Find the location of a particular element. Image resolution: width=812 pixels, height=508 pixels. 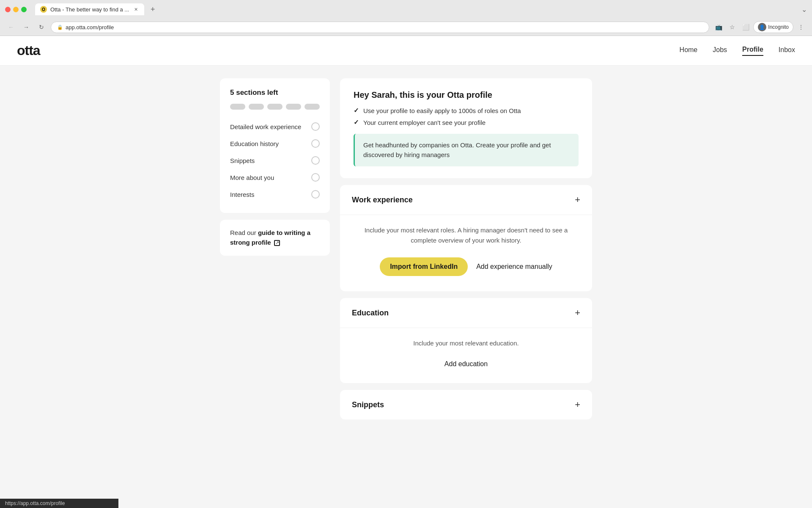

address-bar: 🔒 app.otta.com/profile is located at coordinates (380, 27).